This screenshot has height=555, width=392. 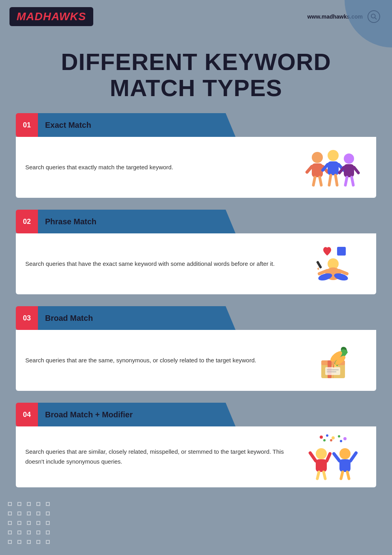 I want to click on match-number-1: 01, so click(x=27, y=125).